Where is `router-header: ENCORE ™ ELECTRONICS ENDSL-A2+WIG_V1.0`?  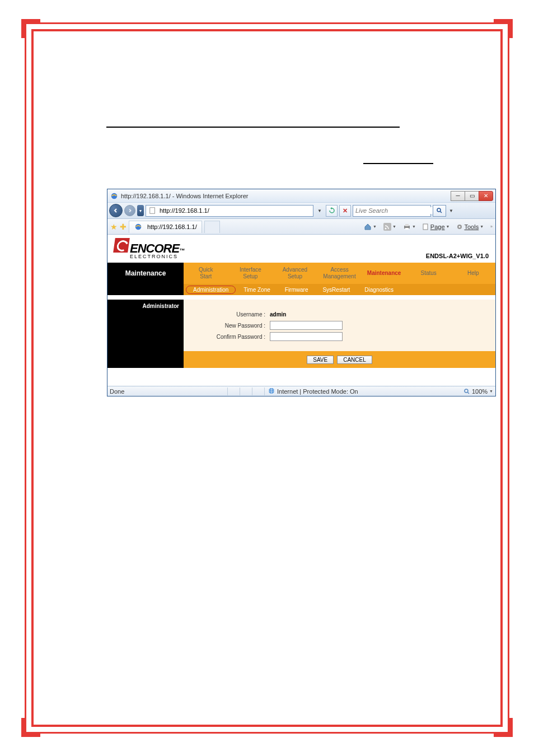 router-header: ENCORE ™ ELECTRONICS ENDSL-A2+WIG_V1.0 is located at coordinates (301, 249).